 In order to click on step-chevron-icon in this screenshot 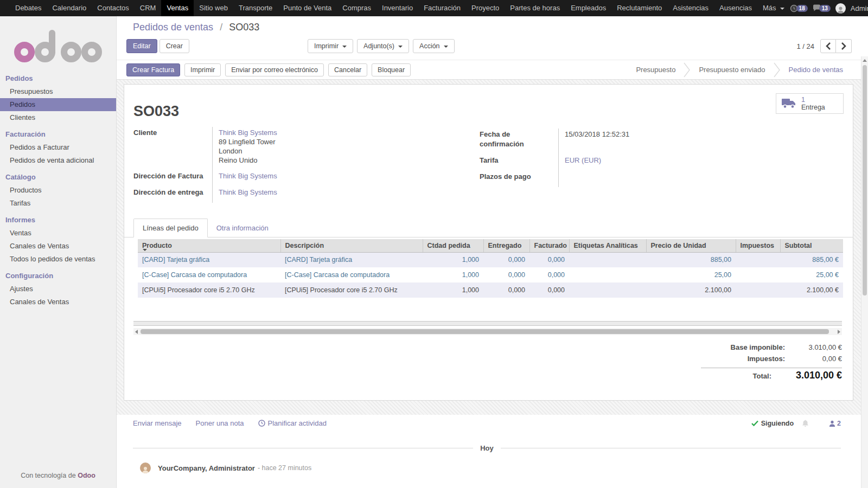, I will do `click(777, 70)`.